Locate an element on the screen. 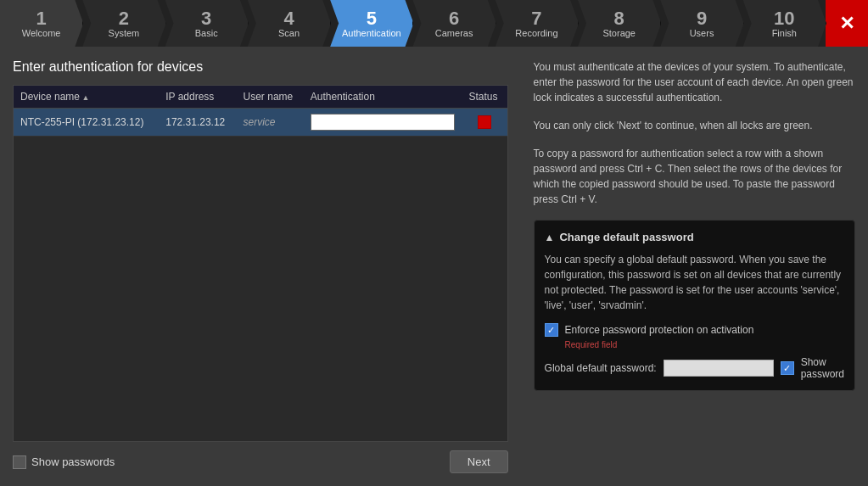 The height and width of the screenshot is (486, 868). nav-item-finish: 10 Finish is located at coordinates (785, 24).